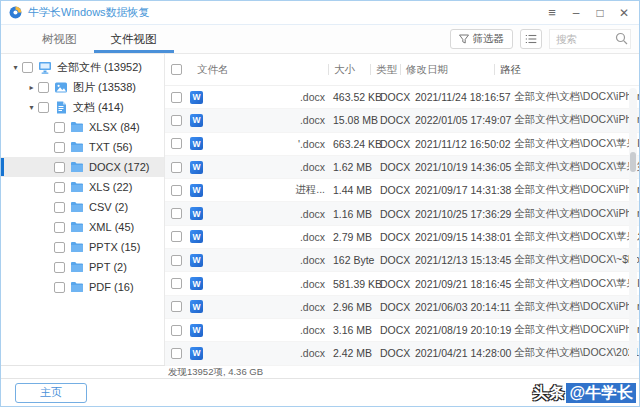 This screenshot has height=407, width=640. Describe the element at coordinates (260, 70) in the screenshot. I see `column-header-name: 文件名` at that location.